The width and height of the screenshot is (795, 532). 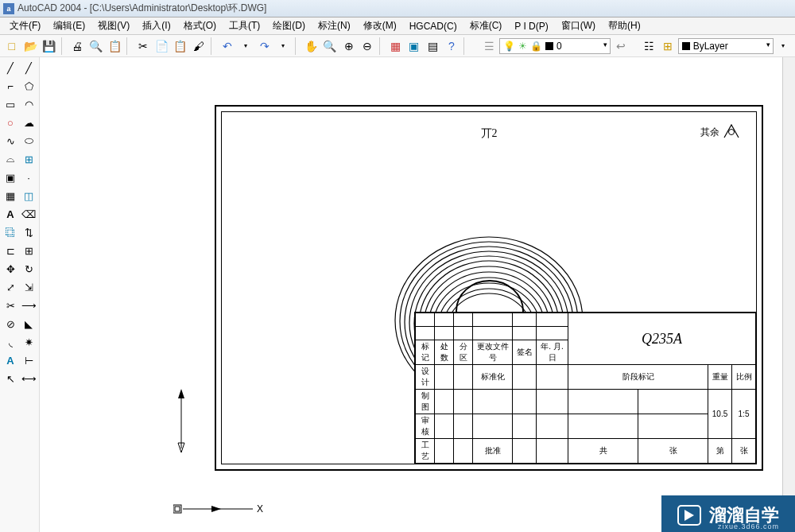 I want to click on pan-button: ✋, so click(x=312, y=46).